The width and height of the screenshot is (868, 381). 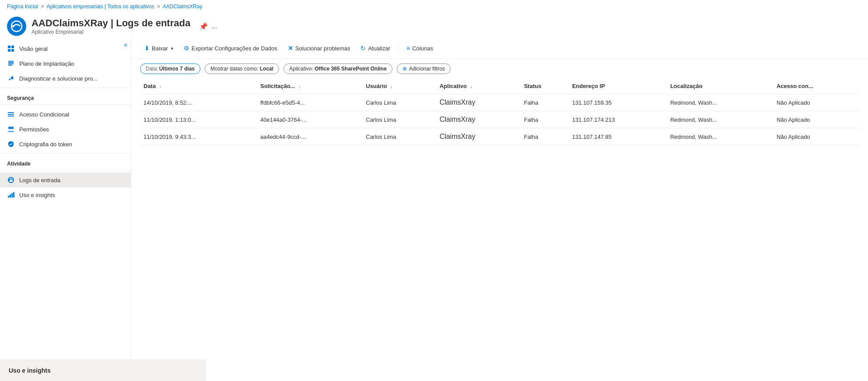 What do you see at coordinates (183, 7) in the screenshot?
I see `breadcrumb-current: AADClaimsXRay` at bounding box center [183, 7].